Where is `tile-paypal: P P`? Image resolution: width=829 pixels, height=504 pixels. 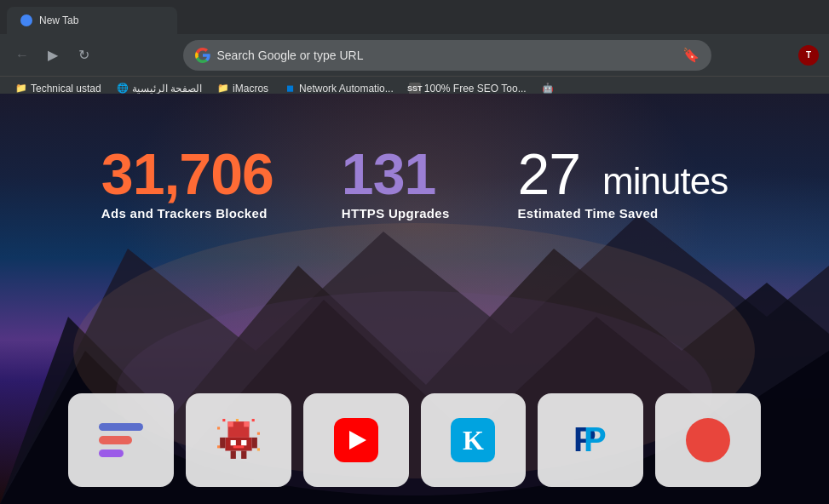
tile-paypal: P P is located at coordinates (590, 440).